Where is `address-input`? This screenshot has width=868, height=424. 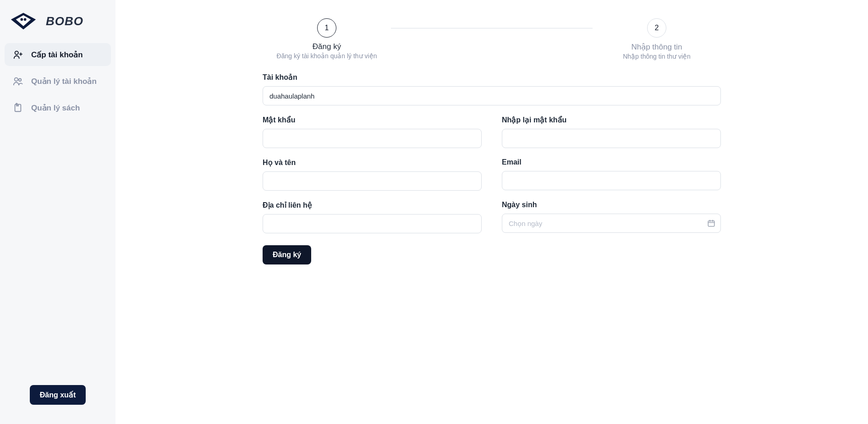
address-input is located at coordinates (372, 224).